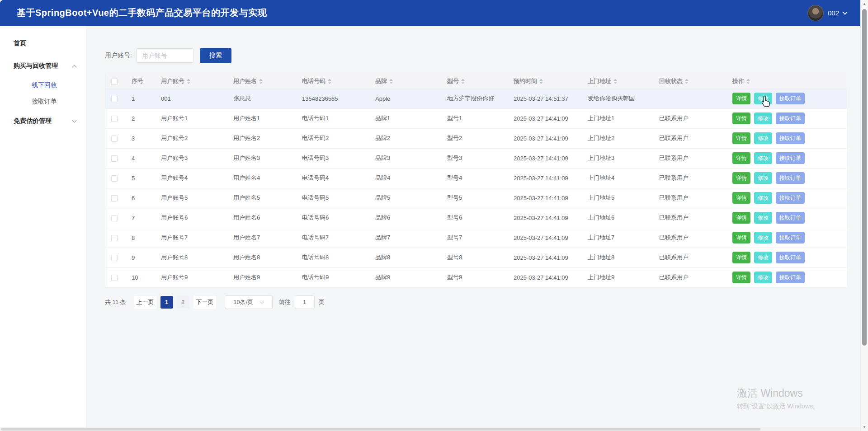 This screenshot has width=868, height=431. What do you see at coordinates (142, 13) in the screenshot?
I see `page-title: 基于SpringBoot+Vue的二手数码产品交易平台的开发与实现` at bounding box center [142, 13].